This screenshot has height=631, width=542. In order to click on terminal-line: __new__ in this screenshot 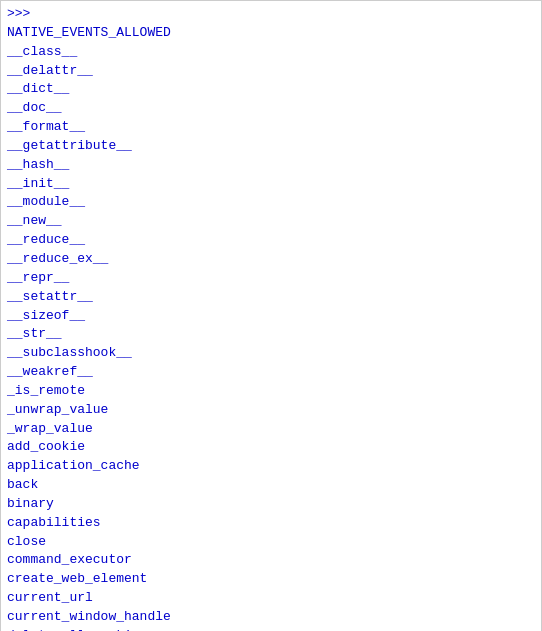, I will do `click(271, 222)`.